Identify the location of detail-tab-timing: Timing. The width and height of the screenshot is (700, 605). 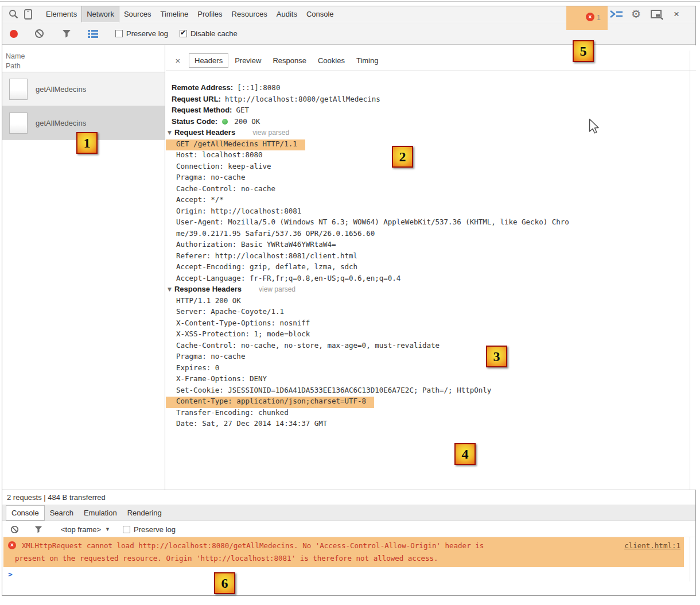
(367, 61).